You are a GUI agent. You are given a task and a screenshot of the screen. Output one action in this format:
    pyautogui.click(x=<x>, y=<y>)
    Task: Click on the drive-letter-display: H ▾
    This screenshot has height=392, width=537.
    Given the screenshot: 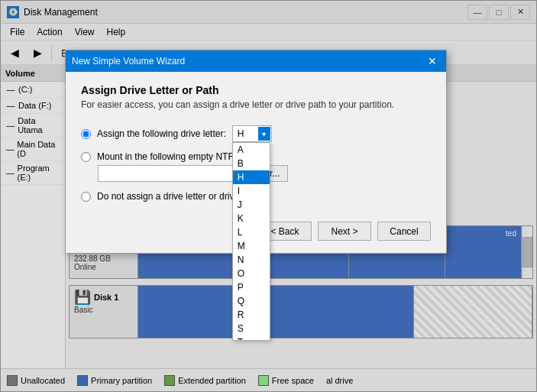 What is the action you would take?
    pyautogui.click(x=252, y=134)
    